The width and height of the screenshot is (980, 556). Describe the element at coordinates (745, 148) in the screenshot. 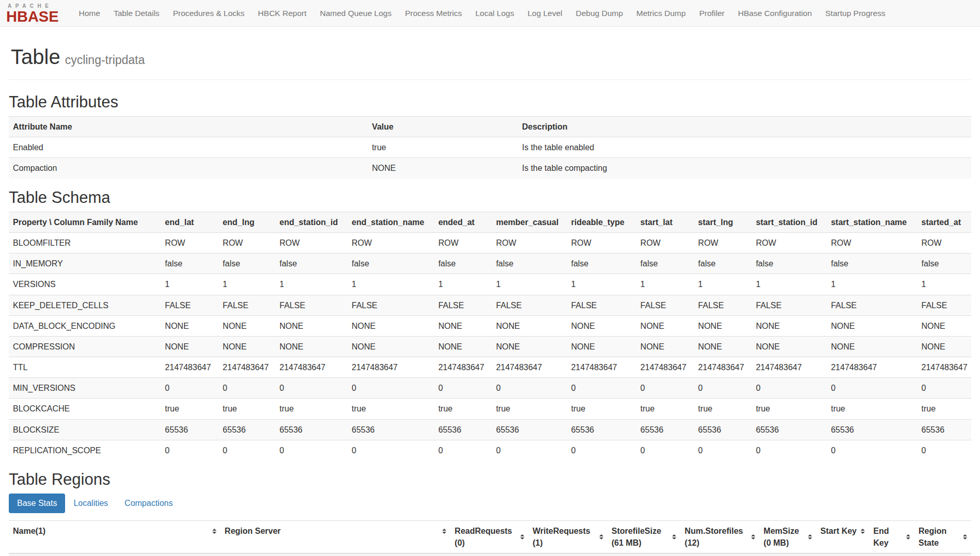

I see `cell: Is the table enabled` at that location.